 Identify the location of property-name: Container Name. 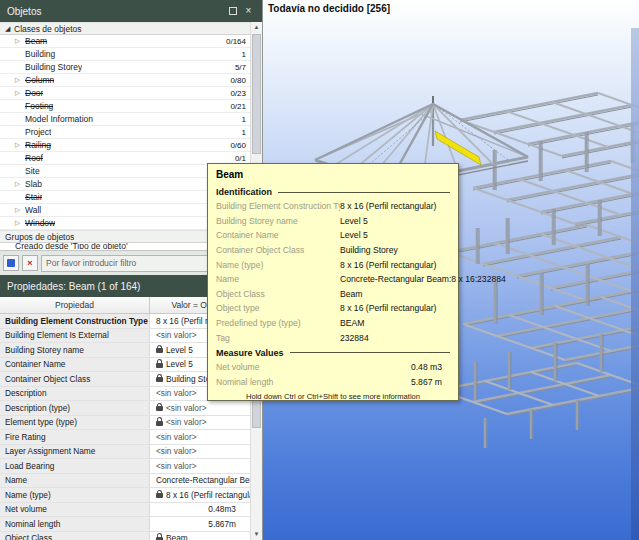
(75, 365).